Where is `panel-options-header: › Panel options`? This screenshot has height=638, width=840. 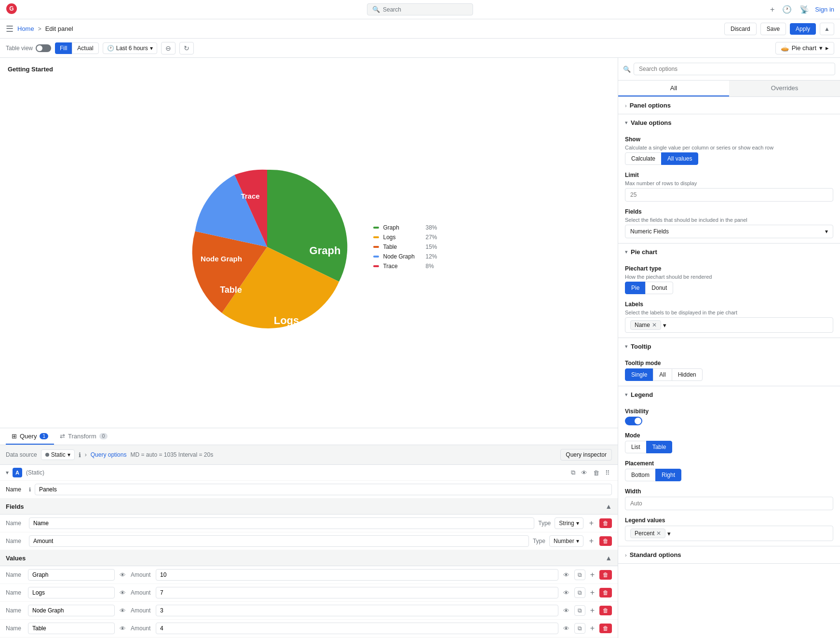
panel-options-header: › Panel options is located at coordinates (729, 105).